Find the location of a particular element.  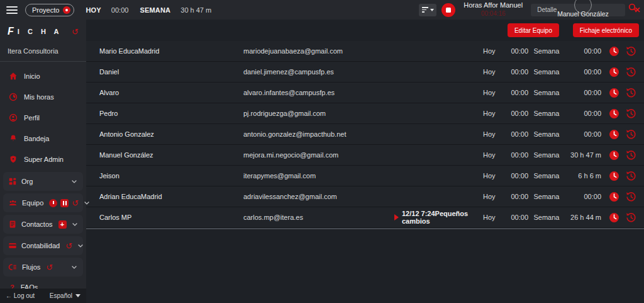

member-name: Daniel is located at coordinates (165, 72).